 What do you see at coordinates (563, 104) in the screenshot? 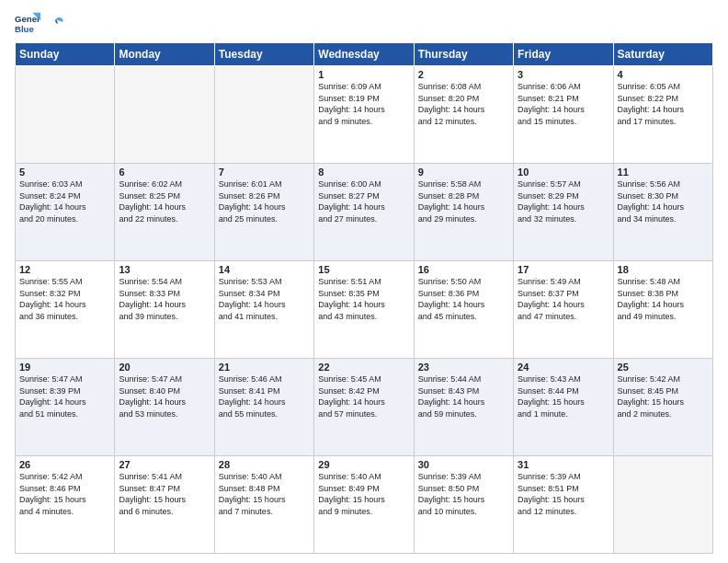
I see `day-info: Sunrise: 6:06 AM Sunset: 8:21 PM Dayligh…` at bounding box center [563, 104].